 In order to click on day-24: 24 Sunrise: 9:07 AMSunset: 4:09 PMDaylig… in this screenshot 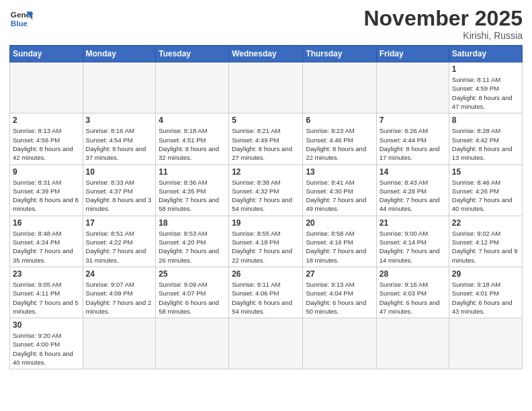, I will do `click(120, 292)`.